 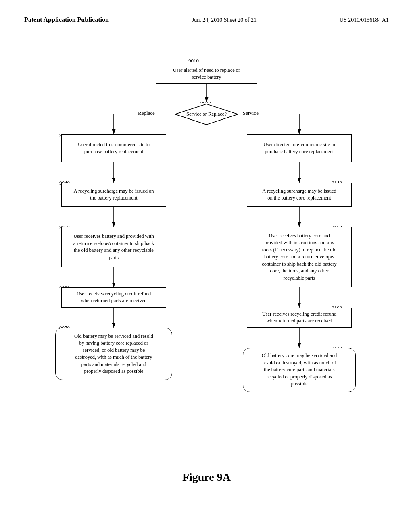 What do you see at coordinates (206, 74) in the screenshot?
I see `node-9010-box: User alerted of need to replace orservic…` at bounding box center [206, 74].